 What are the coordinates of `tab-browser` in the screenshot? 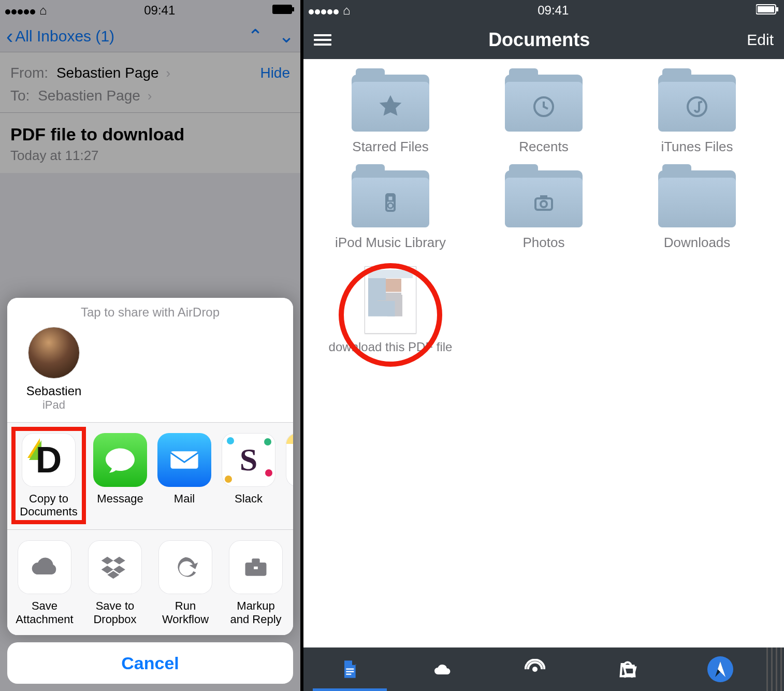 It's located at (720, 669).